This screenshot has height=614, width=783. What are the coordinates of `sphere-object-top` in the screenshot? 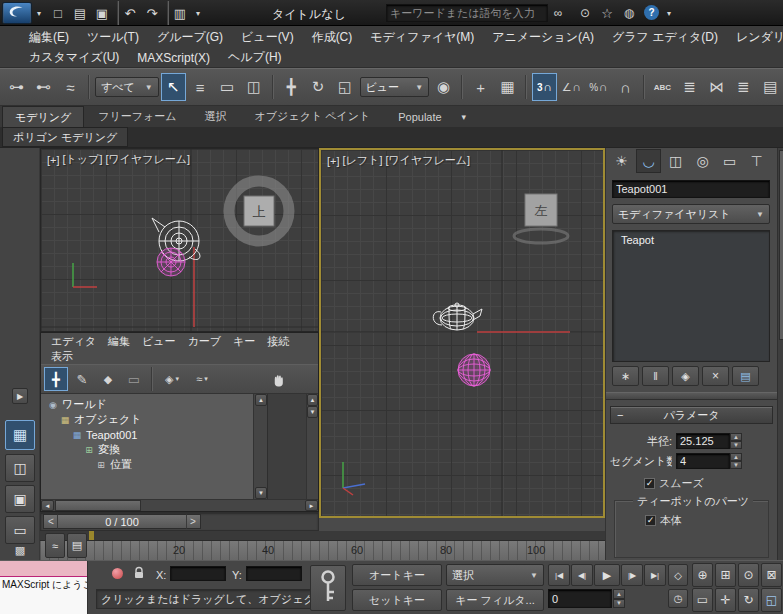 It's located at (171, 262).